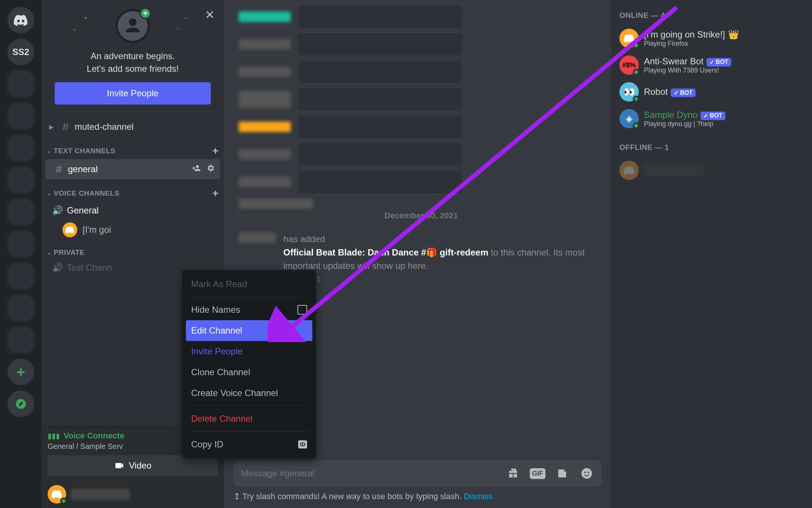 The image size is (812, 508). What do you see at coordinates (249, 444) in the screenshot?
I see `ctx-copy-id: Copy ID ID` at bounding box center [249, 444].